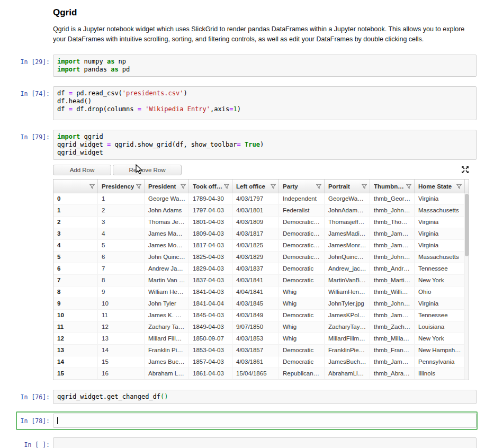 The width and height of the screenshot is (485, 448). I want to click on filter-icon-home-state, so click(459, 186).